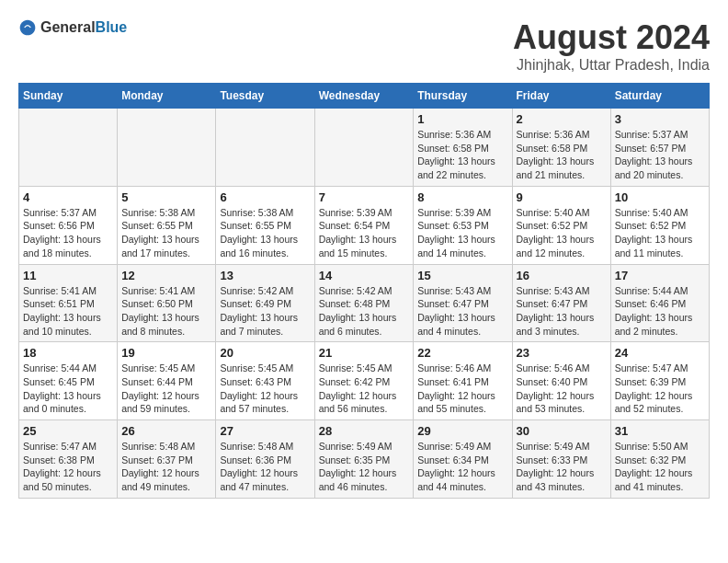  Describe the element at coordinates (562, 467) in the screenshot. I see `day-detail: Sunrise: 5:49 AM Sunset: 6:33 PM Dayligh…` at that location.